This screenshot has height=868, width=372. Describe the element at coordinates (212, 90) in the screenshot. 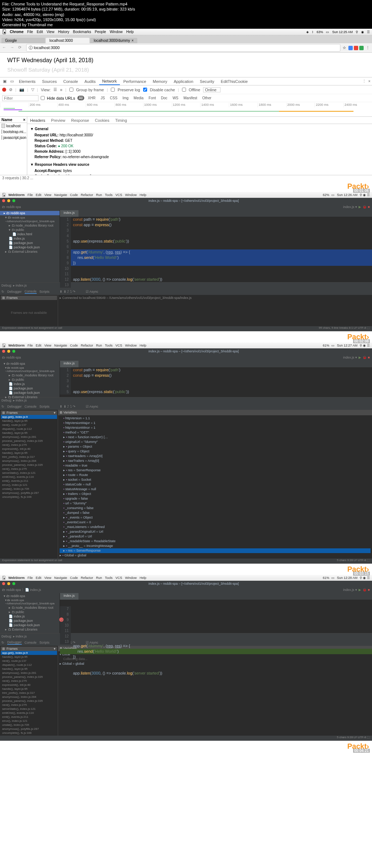

I see `throttle-select: Online` at that location.